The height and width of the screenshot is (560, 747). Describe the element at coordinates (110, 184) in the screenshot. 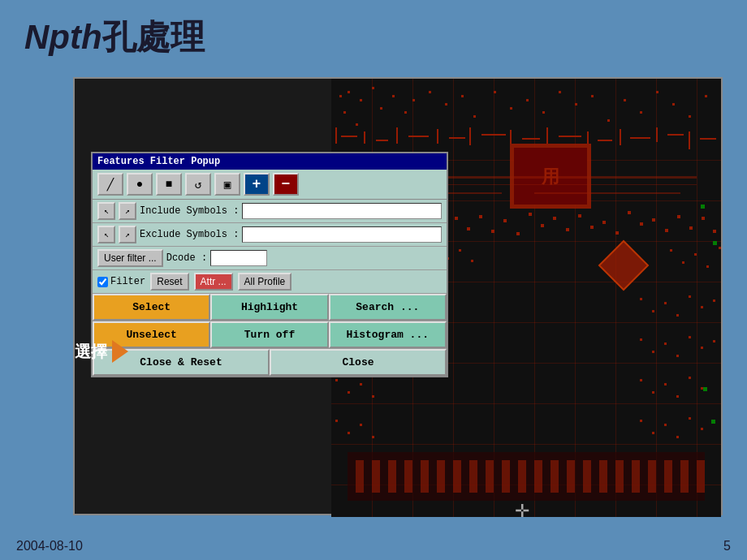

I see `tool-line-btn: ╱` at that location.